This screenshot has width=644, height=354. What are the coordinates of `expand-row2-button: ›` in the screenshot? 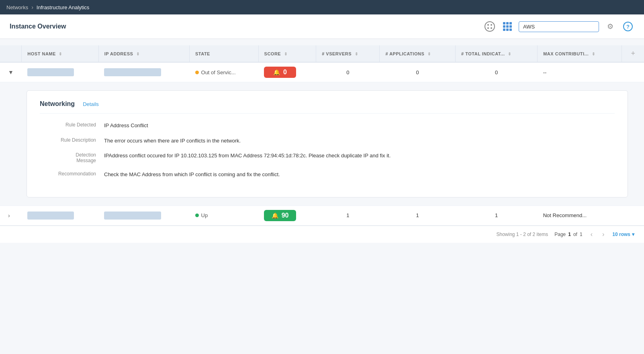 It's located at (9, 216).